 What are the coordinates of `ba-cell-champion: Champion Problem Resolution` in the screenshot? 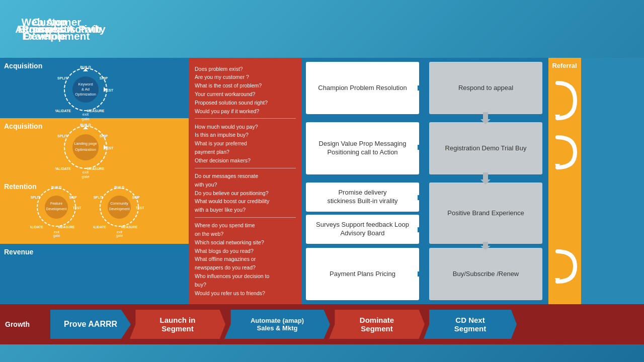 It's located at (362, 88).